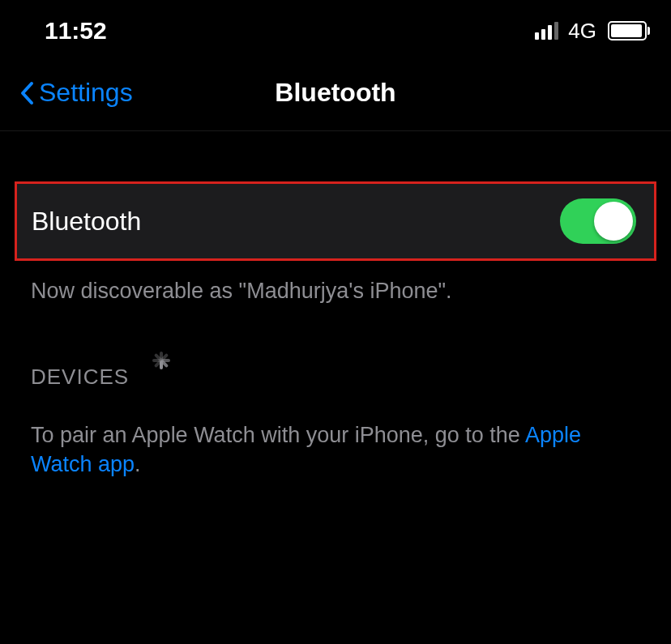 Image resolution: width=671 pixels, height=644 pixels. What do you see at coordinates (79, 377) in the screenshot?
I see `devices-label: DEVICES` at bounding box center [79, 377].